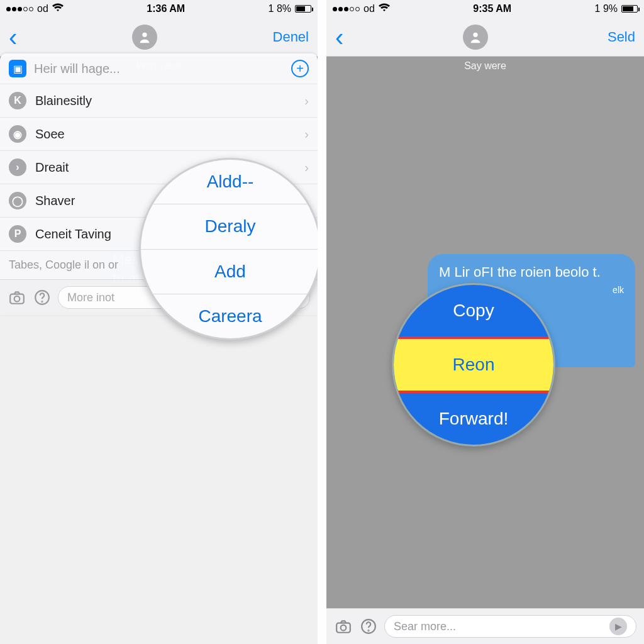 The width and height of the screenshot is (644, 644). Describe the element at coordinates (158, 9) in the screenshot. I see `status-bar: od 1:36 AM 1 8%` at that location.